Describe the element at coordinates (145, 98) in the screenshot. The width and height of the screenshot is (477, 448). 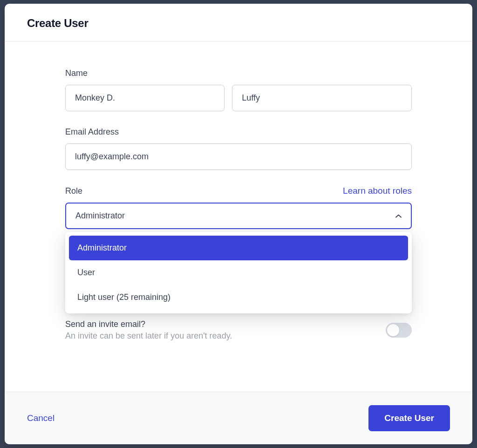
I see `first-name-input` at that location.